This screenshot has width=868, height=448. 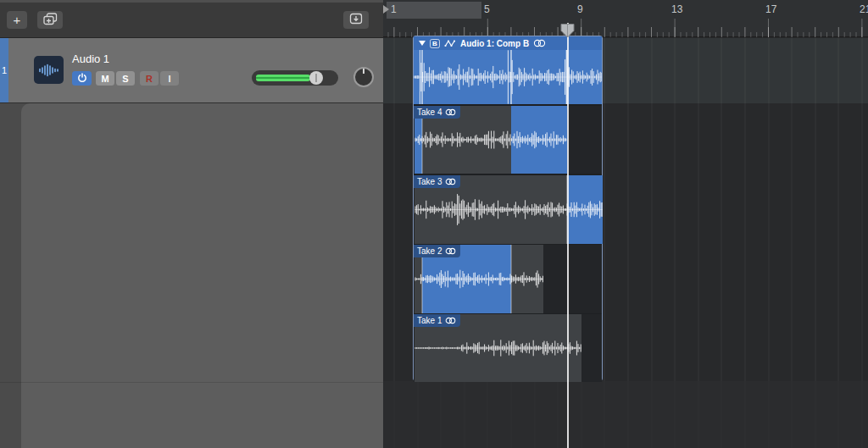 What do you see at coordinates (4, 70) in the screenshot?
I see `track-number-stripe: 1` at bounding box center [4, 70].